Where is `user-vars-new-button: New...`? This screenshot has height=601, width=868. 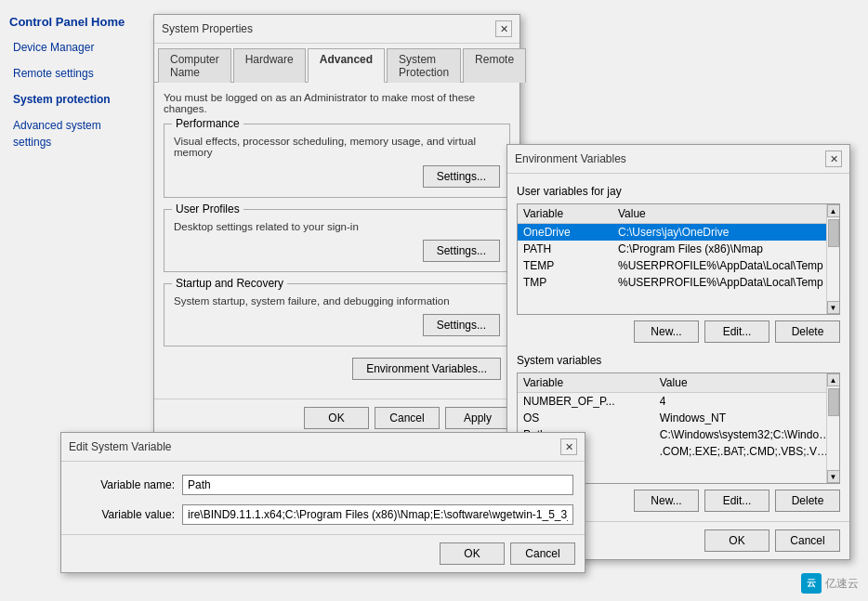
user-vars-new-button: New... is located at coordinates (666, 332).